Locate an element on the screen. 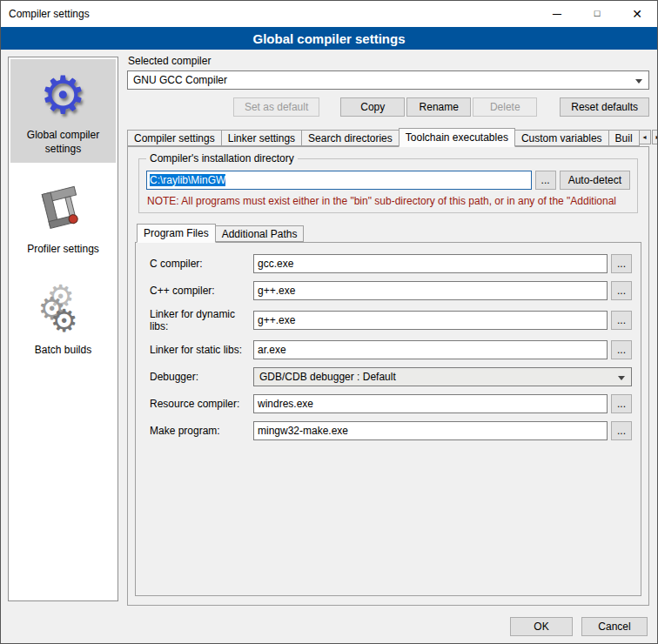 This screenshot has width=658, height=644. sidebar-item-label: Profiler settings is located at coordinates (63, 250).